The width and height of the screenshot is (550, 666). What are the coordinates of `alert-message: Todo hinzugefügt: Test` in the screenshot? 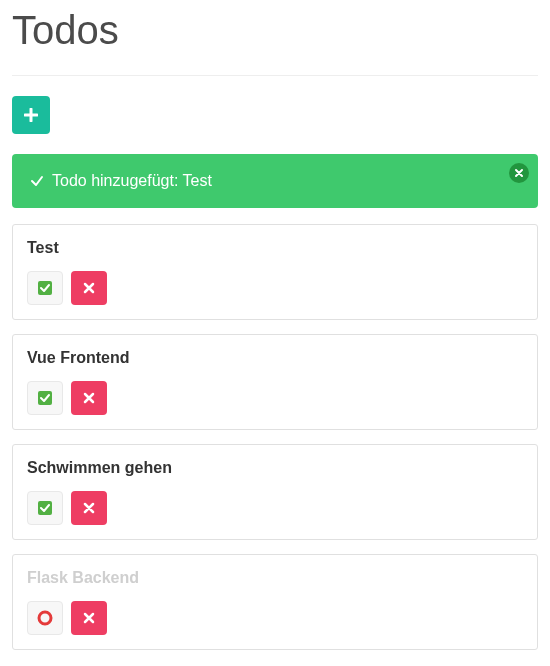 It's located at (132, 181).